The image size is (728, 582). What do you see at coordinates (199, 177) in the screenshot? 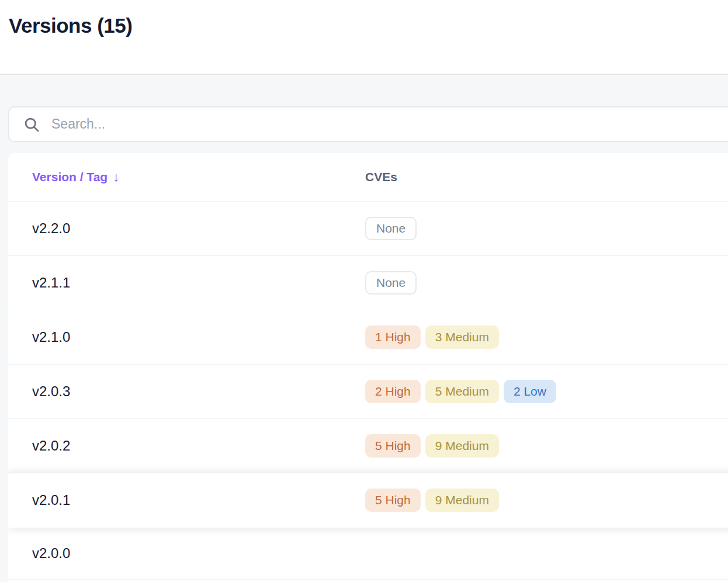
I see `column-header-version-tag: Version / Tag ↓` at bounding box center [199, 177].